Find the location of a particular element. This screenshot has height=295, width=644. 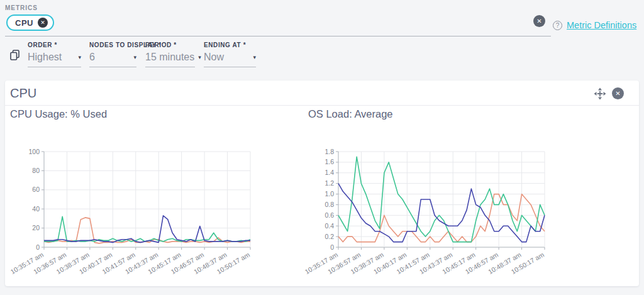

order-value: Highest is located at coordinates (45, 57).